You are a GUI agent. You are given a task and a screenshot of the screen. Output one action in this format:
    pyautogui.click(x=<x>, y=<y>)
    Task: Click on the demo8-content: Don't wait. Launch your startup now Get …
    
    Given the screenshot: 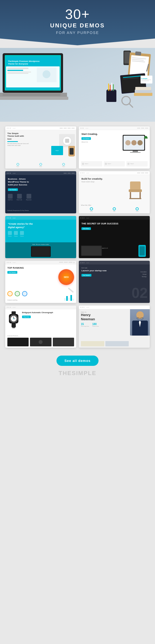 What is the action you would take?
    pyautogui.click(x=114, y=272)
    